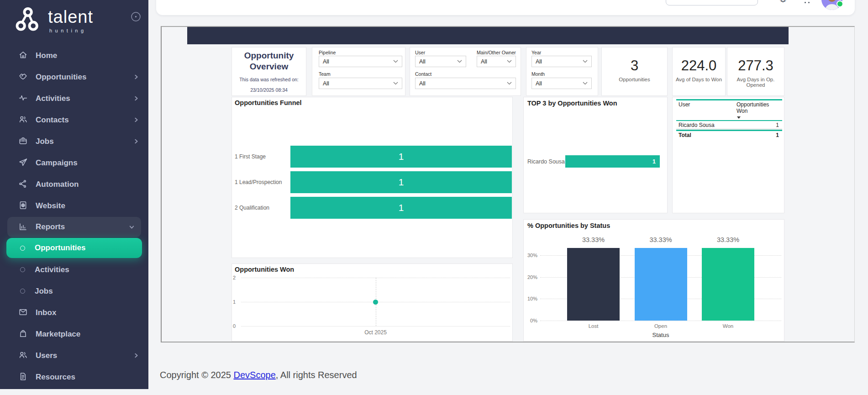  Describe the element at coordinates (54, 20) in the screenshot. I see `brand-logo: talent hunting` at that location.